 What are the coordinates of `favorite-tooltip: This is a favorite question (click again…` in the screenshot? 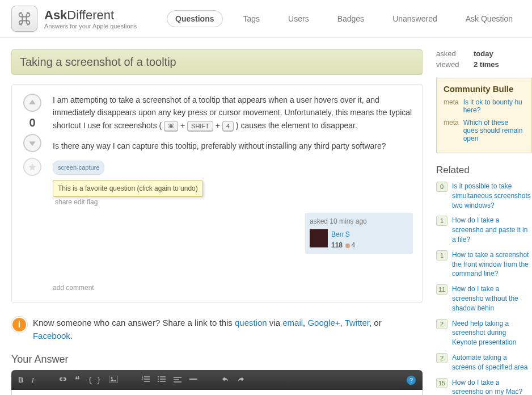 It's located at (128, 188).